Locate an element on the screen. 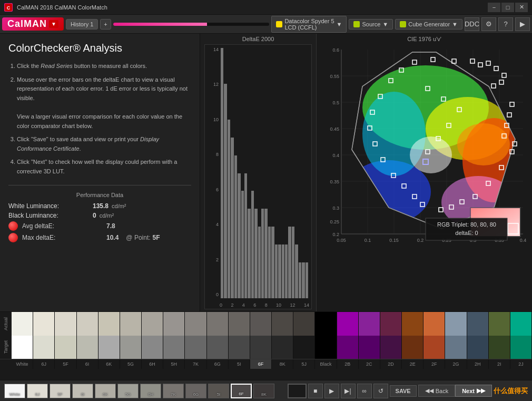 This screenshot has height=401, width=532. bar-item is located at coordinates (239, 236).